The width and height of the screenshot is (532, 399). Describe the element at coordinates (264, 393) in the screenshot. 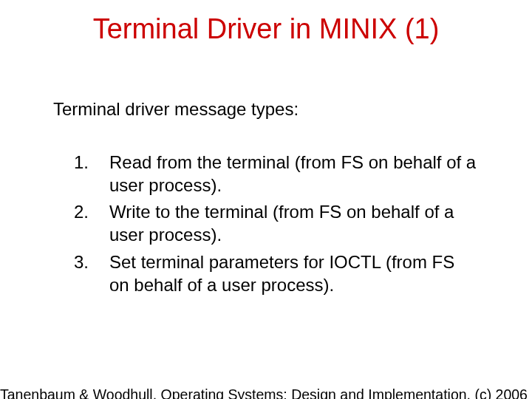

I see `footer-citation: Tanenbaum & Woodhull, Operating Systems:…` at that location.